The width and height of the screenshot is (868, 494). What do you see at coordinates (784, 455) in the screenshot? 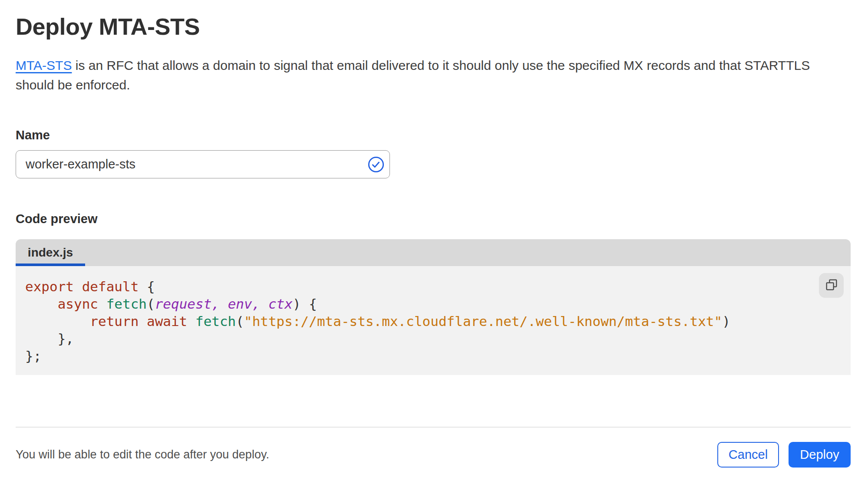
I see `footer-buttons: Cancel Deploy` at bounding box center [784, 455].